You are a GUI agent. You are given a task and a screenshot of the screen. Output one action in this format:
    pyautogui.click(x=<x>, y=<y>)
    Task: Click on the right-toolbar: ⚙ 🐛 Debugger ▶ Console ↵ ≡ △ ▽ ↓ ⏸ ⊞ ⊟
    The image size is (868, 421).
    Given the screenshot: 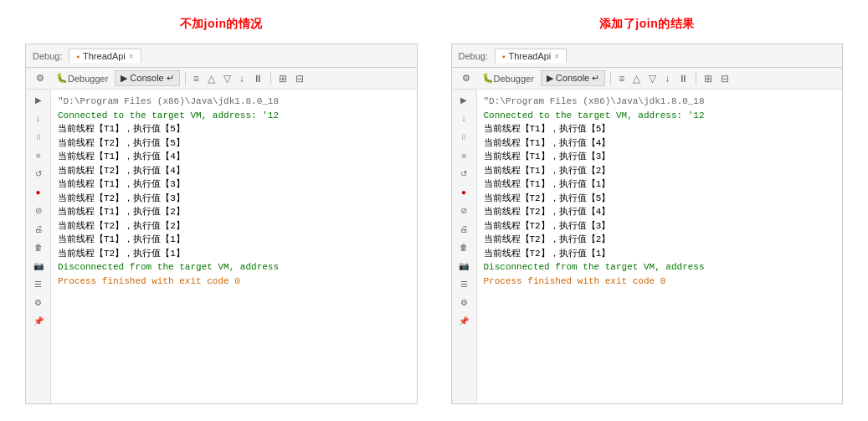 What is the action you would take?
    pyautogui.click(x=648, y=79)
    